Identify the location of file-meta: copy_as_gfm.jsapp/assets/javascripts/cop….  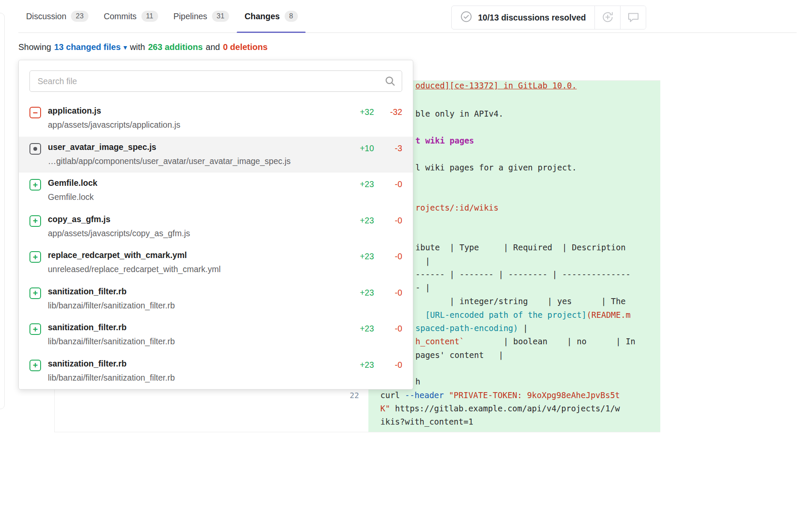
(197, 226).